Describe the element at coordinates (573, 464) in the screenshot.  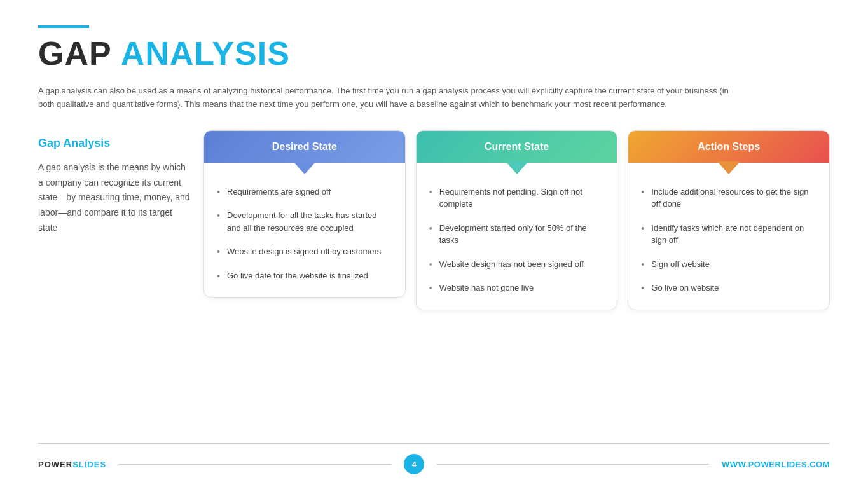
I see `footer-line-right` at that location.